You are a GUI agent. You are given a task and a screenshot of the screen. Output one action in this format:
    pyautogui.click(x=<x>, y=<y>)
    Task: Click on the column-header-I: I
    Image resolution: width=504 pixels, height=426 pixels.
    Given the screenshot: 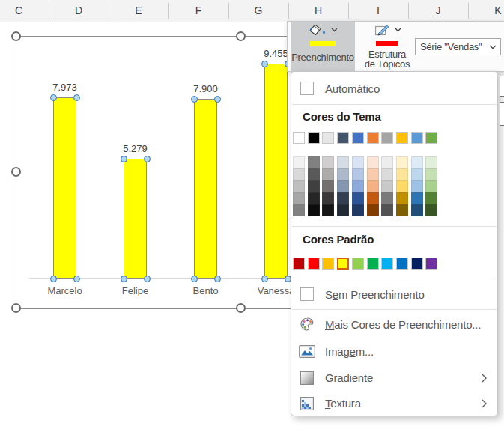 What is the action you would take?
    pyautogui.click(x=378, y=10)
    